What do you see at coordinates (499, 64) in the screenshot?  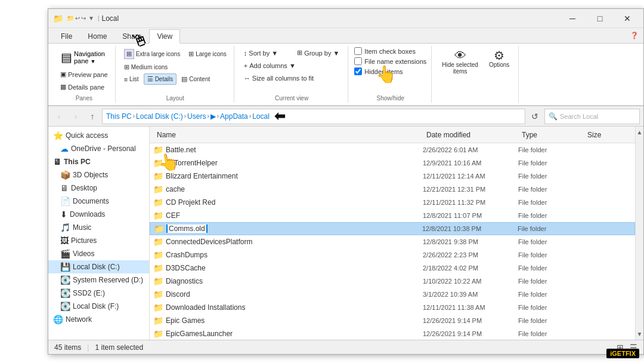 I see `options-label: Options` at bounding box center [499, 64].